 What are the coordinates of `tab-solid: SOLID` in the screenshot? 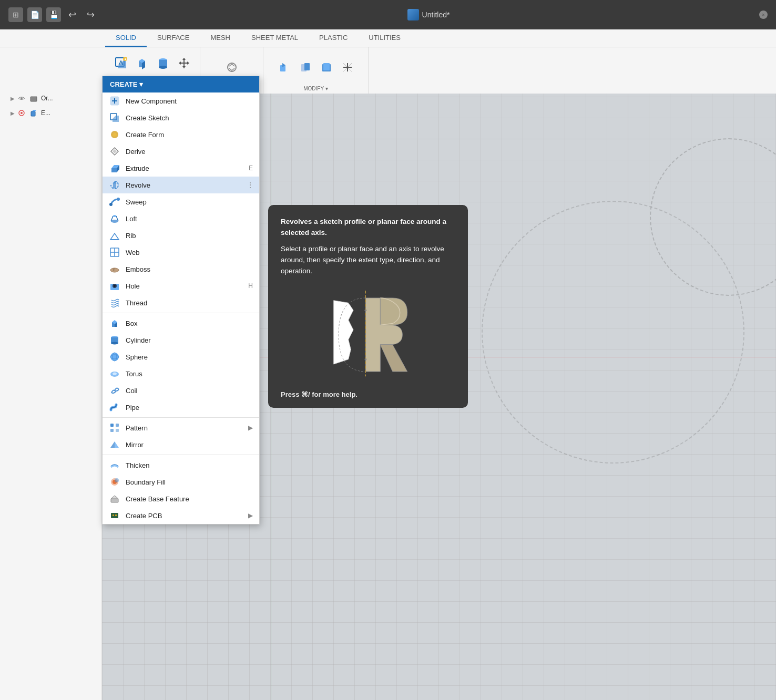 It's located at (126, 38).